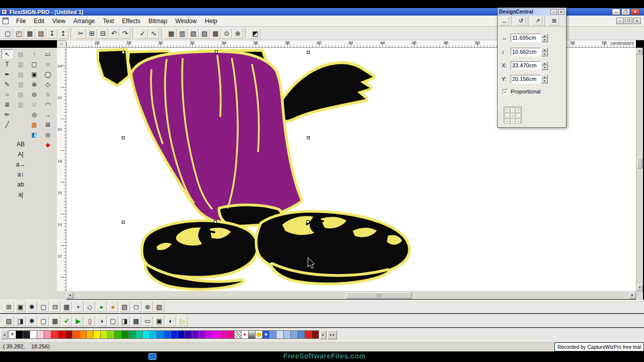 This screenshot has height=362, width=644. Describe the element at coordinates (620, 21) in the screenshot. I see `mdi-minimize-button: –` at that location.